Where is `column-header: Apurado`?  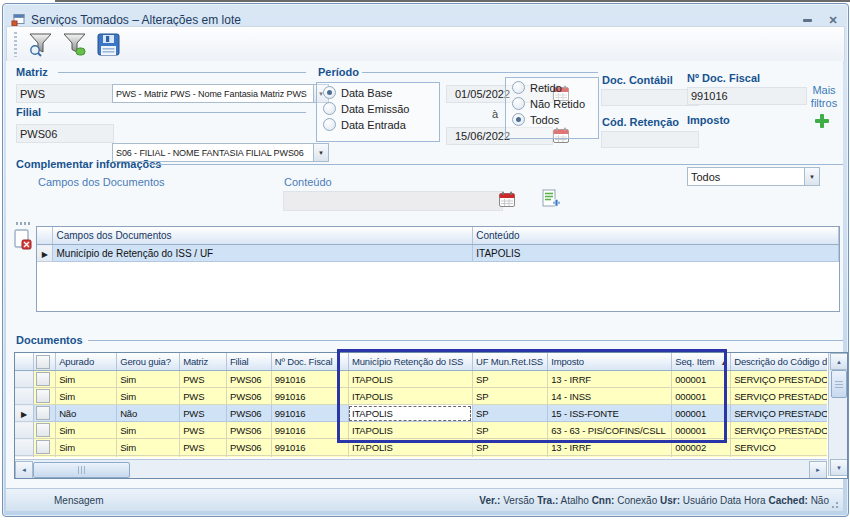 column-header: Apurado is located at coordinates (86, 362).